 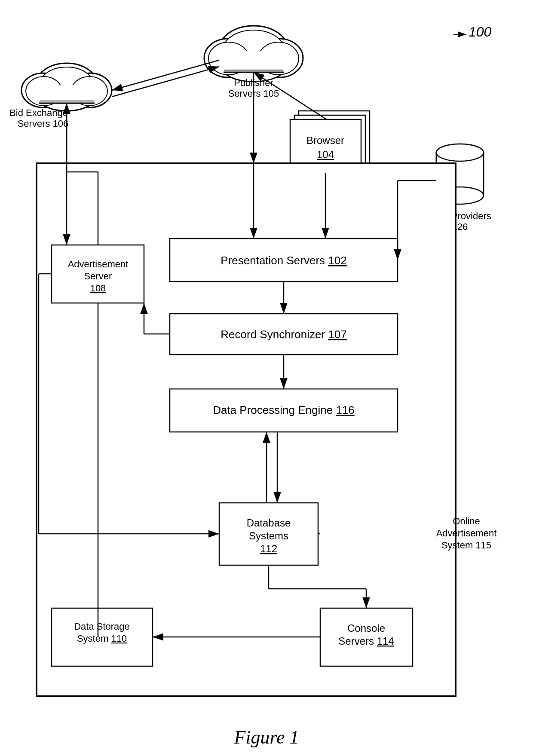 I want to click on svg-text: Online, so click(x=466, y=521).